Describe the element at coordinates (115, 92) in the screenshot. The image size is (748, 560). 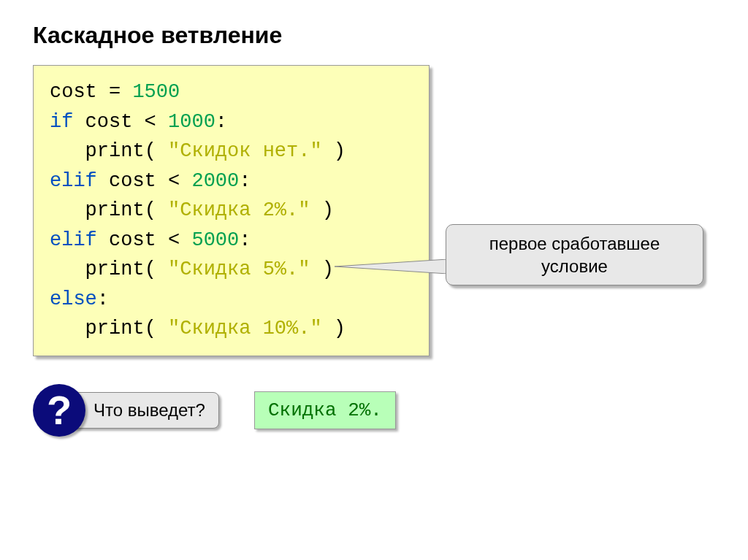
I see `code-eq: =` at that location.